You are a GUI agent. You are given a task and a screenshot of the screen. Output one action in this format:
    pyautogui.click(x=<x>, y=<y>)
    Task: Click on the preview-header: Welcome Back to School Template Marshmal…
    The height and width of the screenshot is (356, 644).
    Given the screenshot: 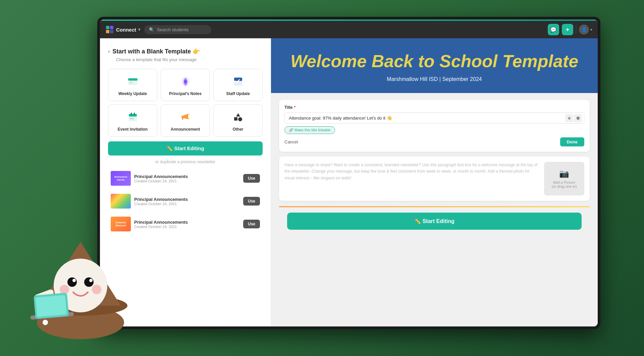 What is the action you would take?
    pyautogui.click(x=434, y=66)
    